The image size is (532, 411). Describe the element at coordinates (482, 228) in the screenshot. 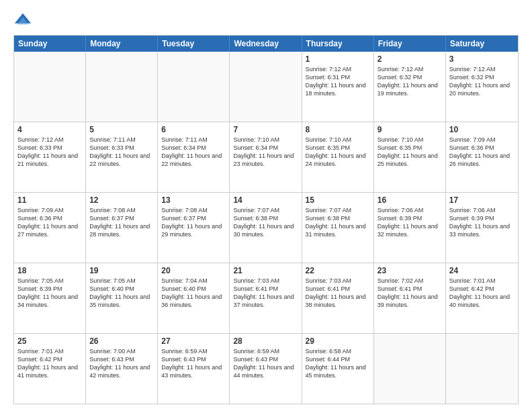

I see `calendar-cell: 17Sunrise: 7:06 AM Sunset: 6:39 PM Dayli…` at that location.